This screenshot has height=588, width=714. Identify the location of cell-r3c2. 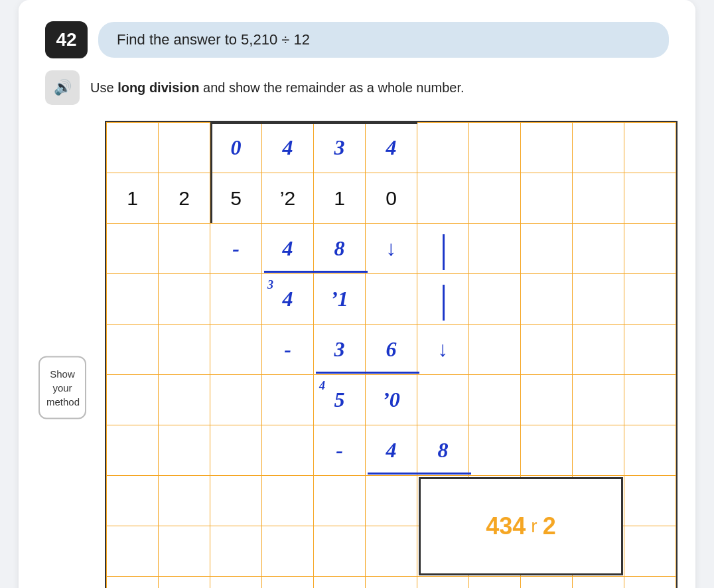
(236, 299).